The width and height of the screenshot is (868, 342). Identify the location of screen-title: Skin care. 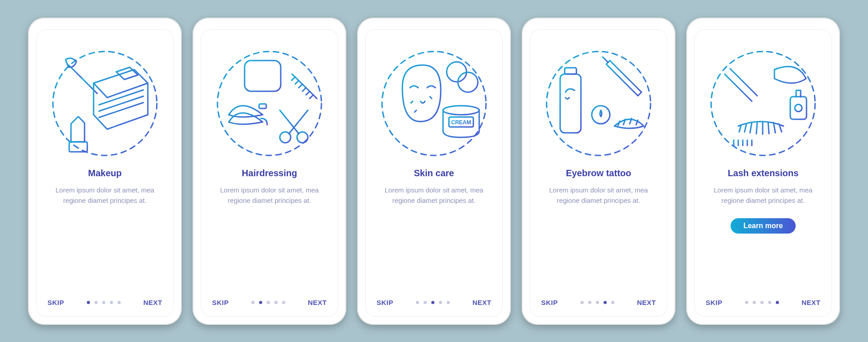
(434, 173).